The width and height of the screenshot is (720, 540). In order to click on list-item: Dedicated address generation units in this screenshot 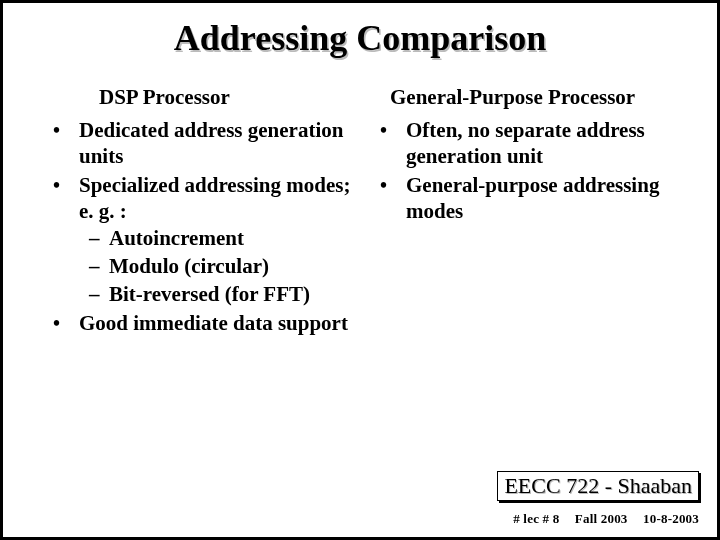, I will do `click(206, 144)`.